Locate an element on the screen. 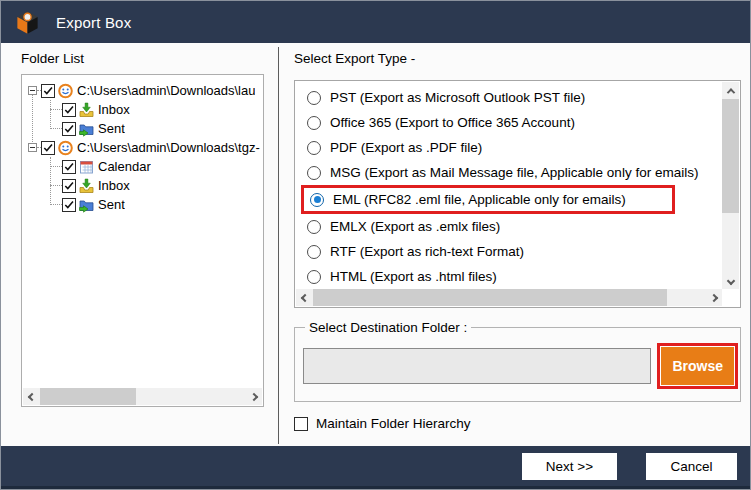  maintain-hierarchy-row: Maintain Folder Hierarchy is located at coordinates (518, 424).